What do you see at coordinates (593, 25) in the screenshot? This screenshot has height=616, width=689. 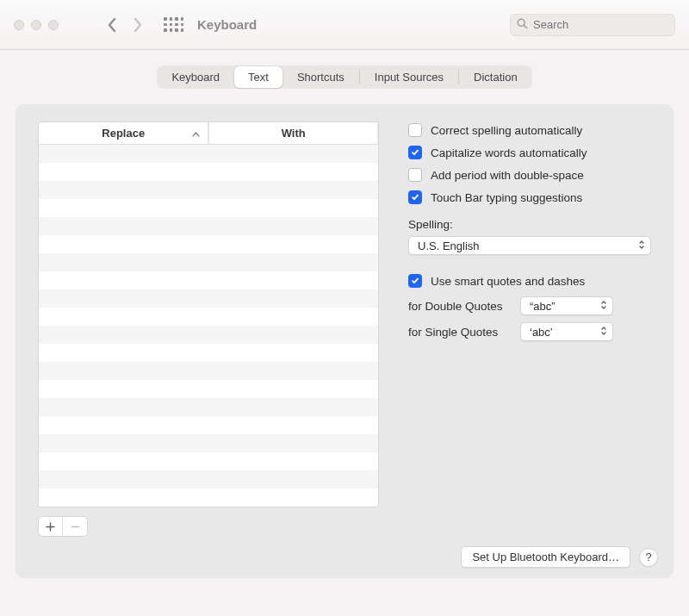 I see `search-field` at bounding box center [593, 25].